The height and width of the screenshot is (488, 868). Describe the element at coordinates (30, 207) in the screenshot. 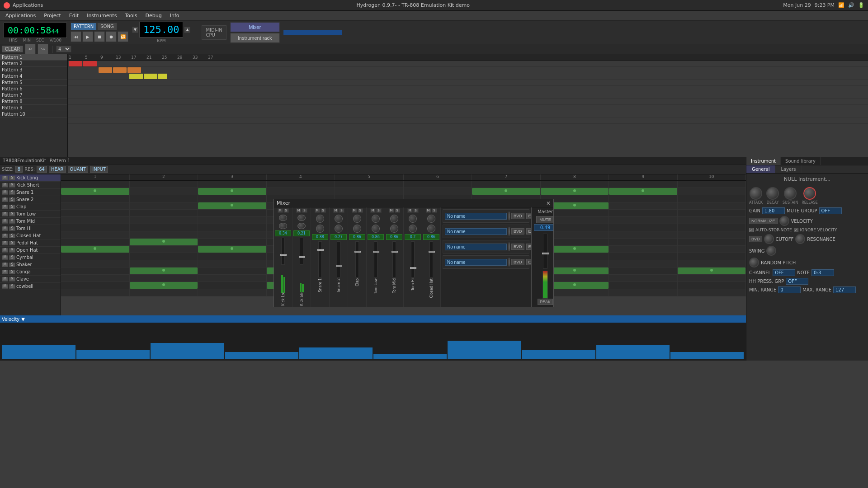

I see `instrument-clap: M S Clap` at that location.